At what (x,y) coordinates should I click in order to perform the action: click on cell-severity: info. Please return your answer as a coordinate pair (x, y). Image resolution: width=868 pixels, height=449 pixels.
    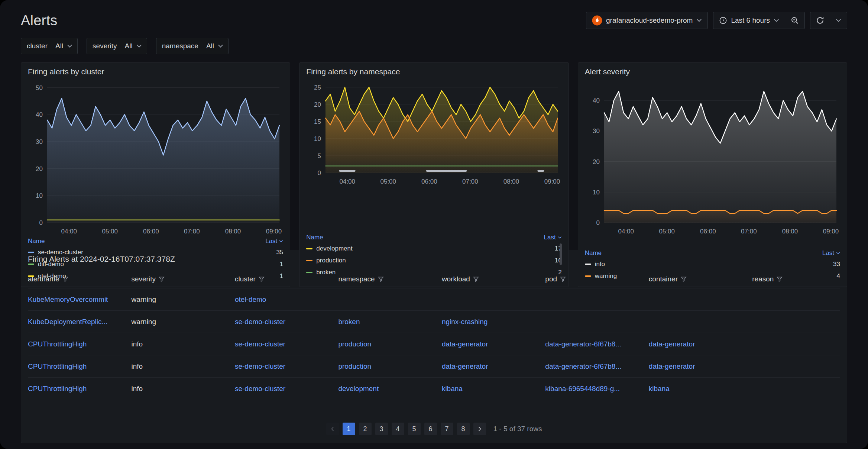
    Looking at the image, I should click on (183, 389).